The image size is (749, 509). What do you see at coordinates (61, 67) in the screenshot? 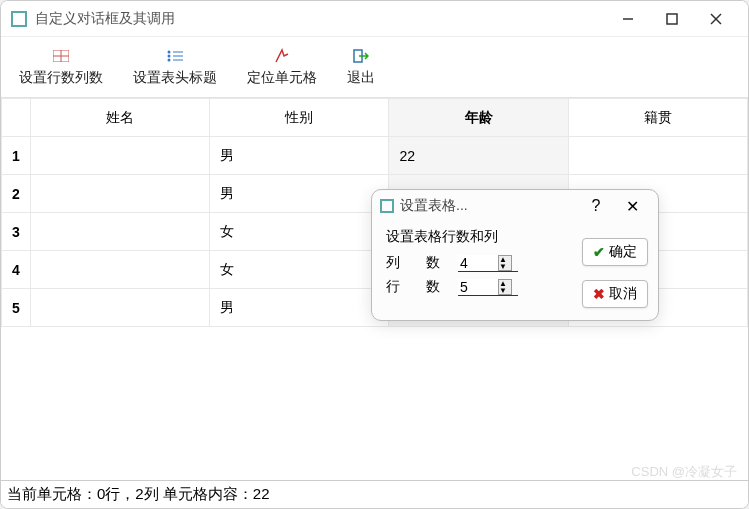
I see `set-rows-cols-button: 设置行数列数` at bounding box center [61, 67].